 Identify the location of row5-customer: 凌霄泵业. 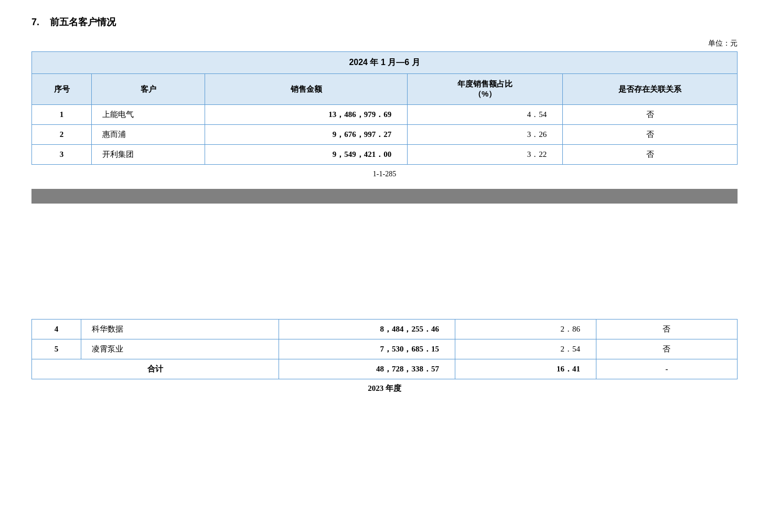
(180, 349).